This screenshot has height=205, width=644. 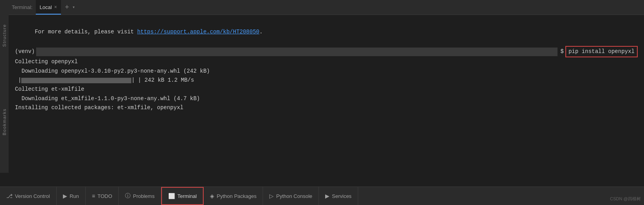 I want to click on problems-icon: ⓘ, so click(x=128, y=196).